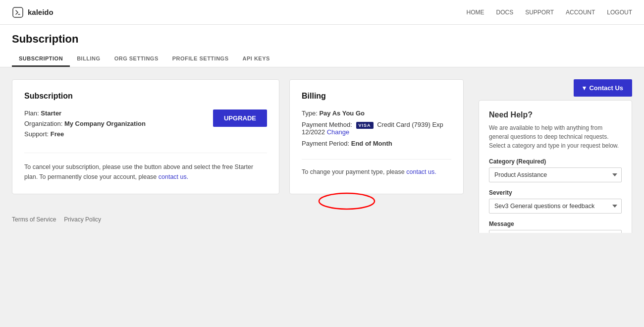 The width and height of the screenshot is (644, 327). Describe the element at coordinates (41, 12) in the screenshot. I see `logo-text: kaleido` at that location.